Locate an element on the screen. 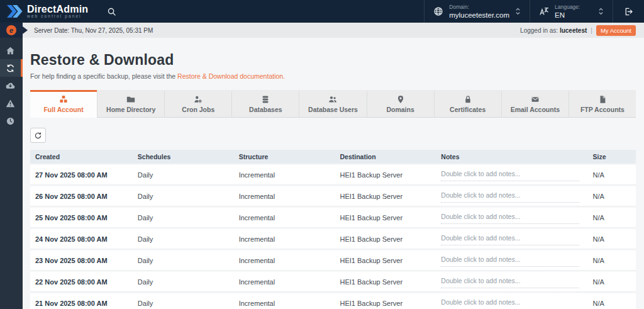 The width and height of the screenshot is (644, 309). tab-label: Database Users is located at coordinates (333, 110).